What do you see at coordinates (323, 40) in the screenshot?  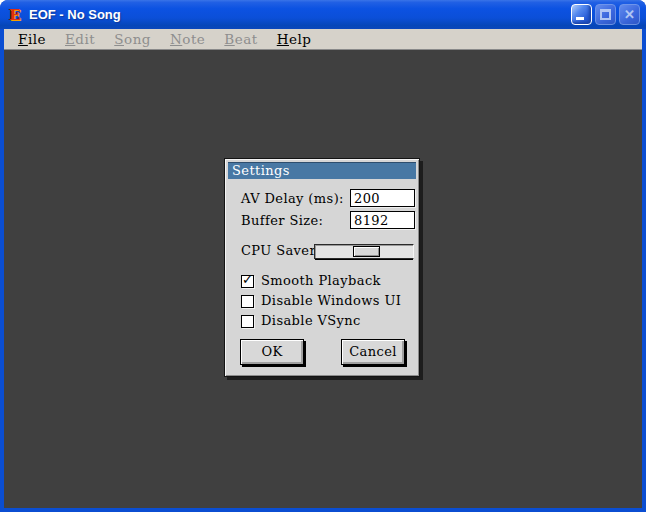 I see `menu-bar: File Edit Song Note Beat Help` at bounding box center [323, 40].